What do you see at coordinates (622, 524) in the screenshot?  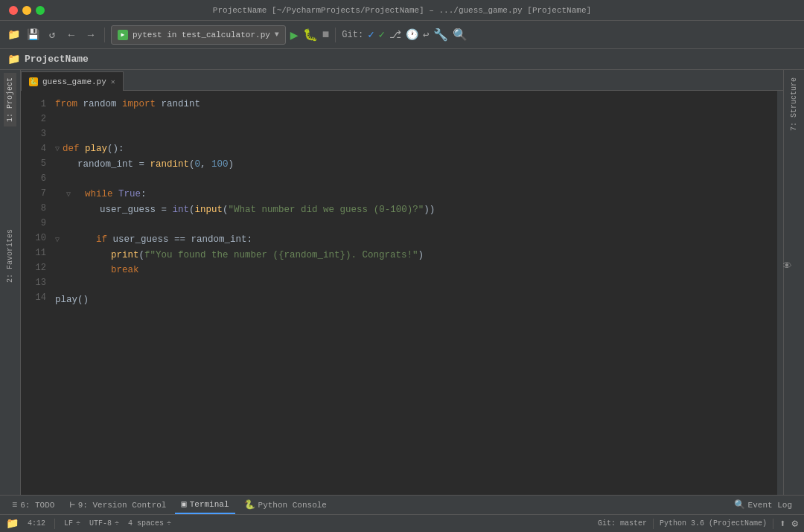 I see `git-status-value: Git: master` at bounding box center [622, 524].